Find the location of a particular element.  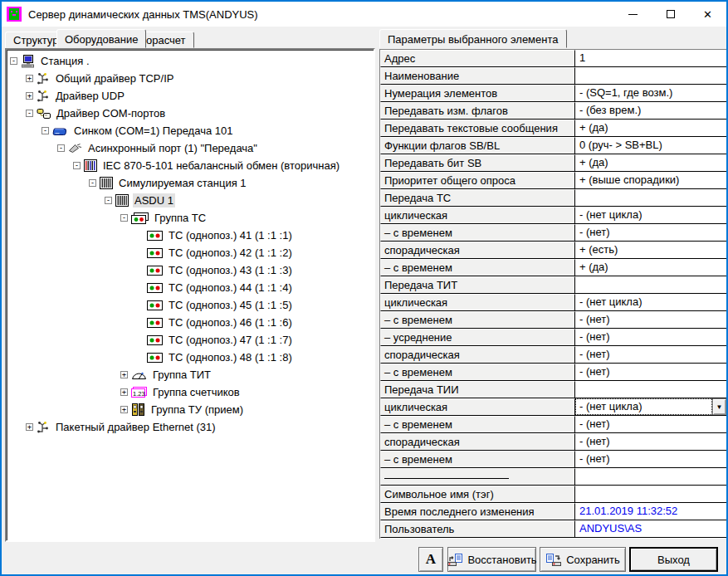

maximize-icon is located at coordinates (671, 14).